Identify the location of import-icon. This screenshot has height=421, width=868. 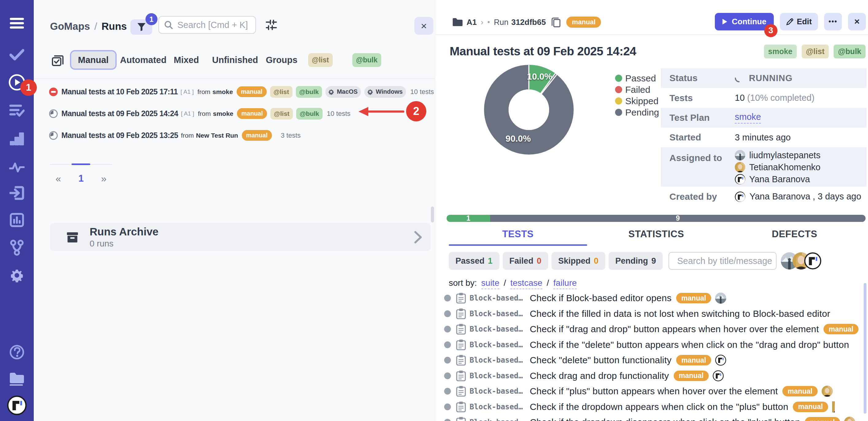
(17, 193).